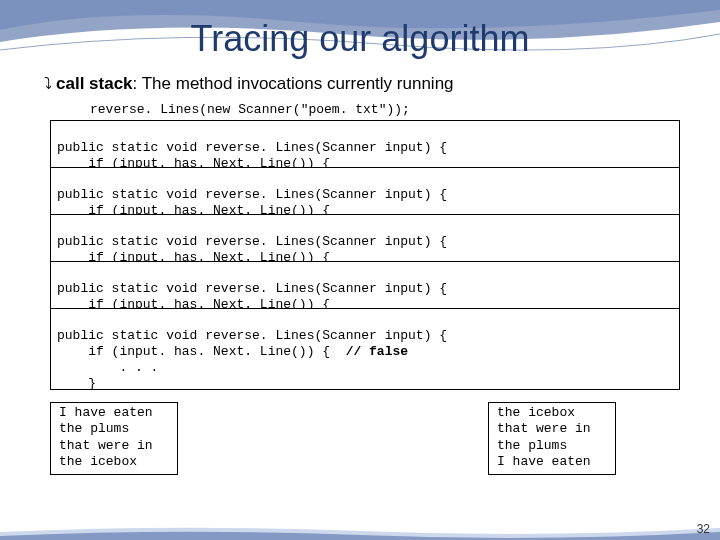 The height and width of the screenshot is (540, 720). Describe the element at coordinates (360, 531) in the screenshot. I see `bottom-wave-decoration` at that location.